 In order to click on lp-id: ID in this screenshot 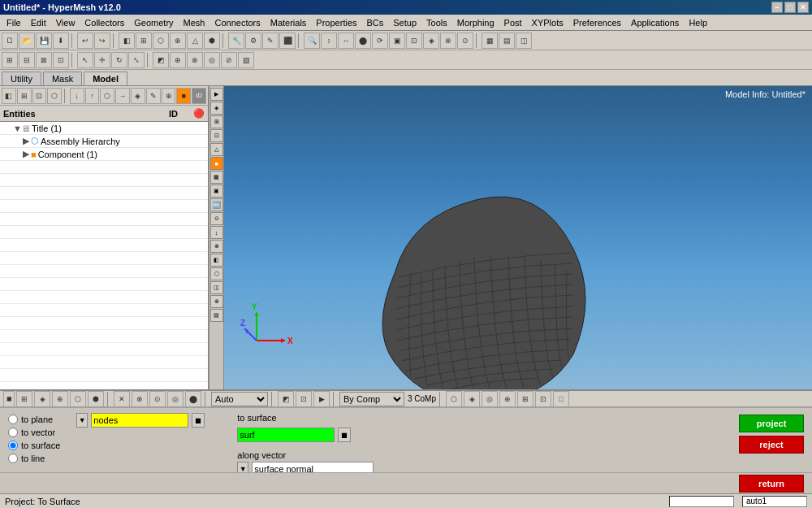, I will do `click(199, 96)`.